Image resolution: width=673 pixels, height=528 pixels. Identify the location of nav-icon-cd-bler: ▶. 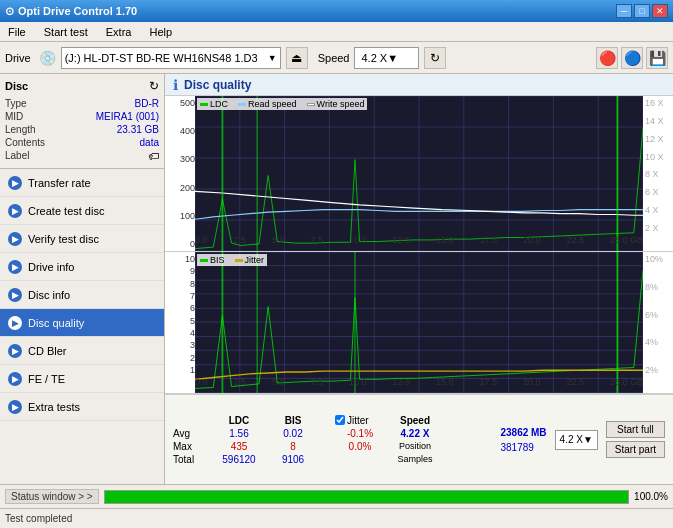
(15, 351).